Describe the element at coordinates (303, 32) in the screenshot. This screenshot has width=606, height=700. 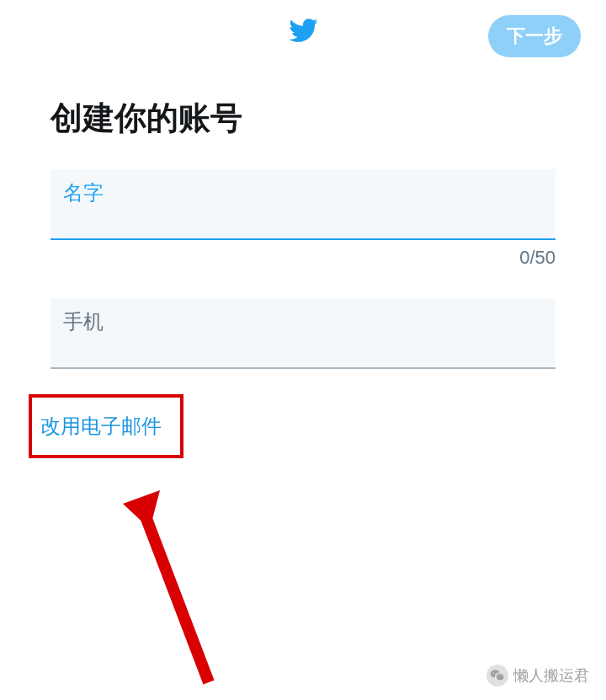
I see `header: 下一步` at that location.